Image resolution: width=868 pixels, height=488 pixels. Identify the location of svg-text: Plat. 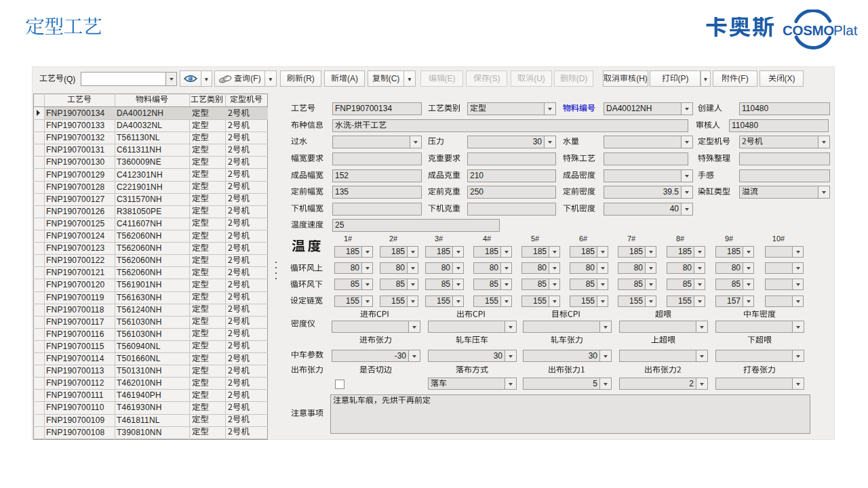
(846, 30).